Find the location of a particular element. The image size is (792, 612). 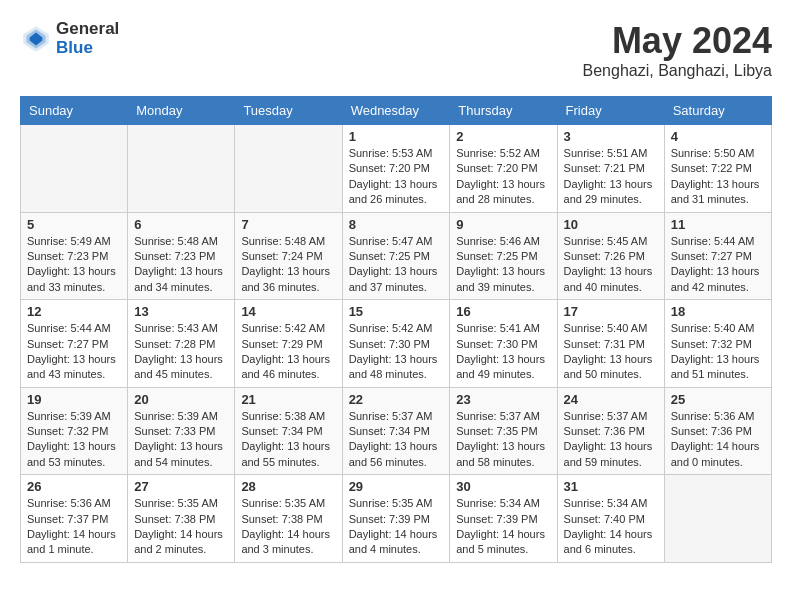

day-info: Sunrise: 5:47 AMSunset: 7:25 PMDaylight:… is located at coordinates (396, 265).